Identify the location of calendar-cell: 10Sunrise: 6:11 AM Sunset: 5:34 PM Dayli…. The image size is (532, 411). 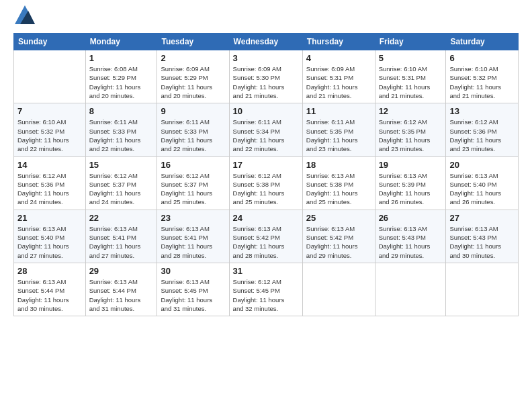
(266, 130).